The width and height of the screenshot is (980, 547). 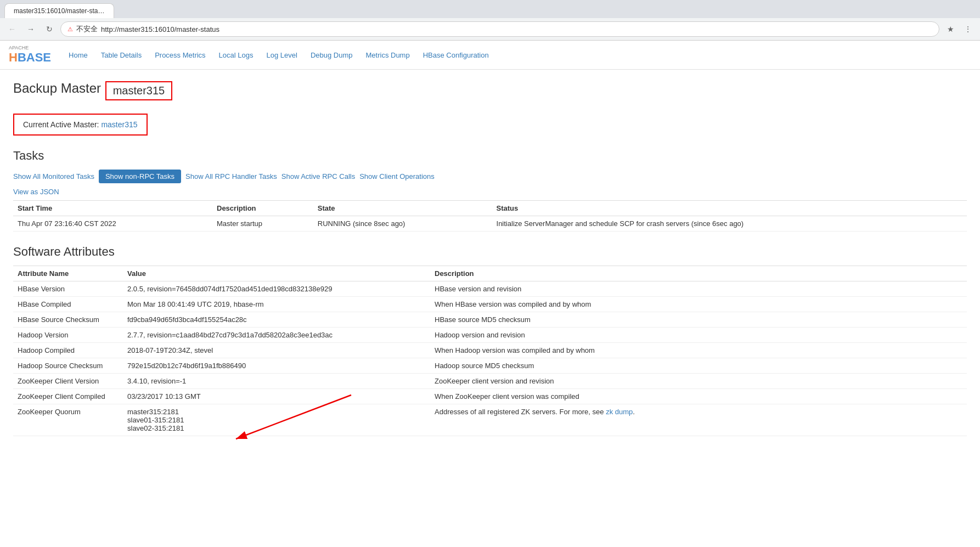 What do you see at coordinates (619, 411) in the screenshot?
I see `zk-dump-link: zk dump` at bounding box center [619, 411].